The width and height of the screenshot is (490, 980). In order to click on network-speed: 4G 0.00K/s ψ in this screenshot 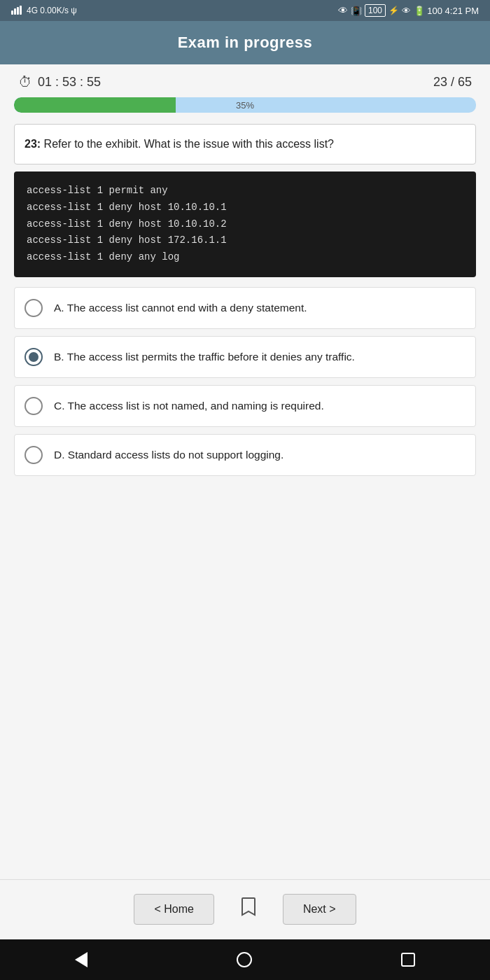, I will do `click(52, 10)`.